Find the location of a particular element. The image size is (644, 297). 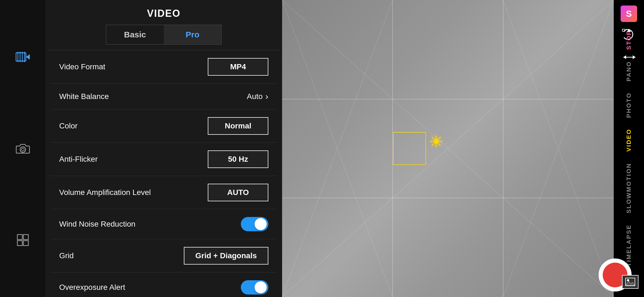

btn-anti-flicker: 50 Hz is located at coordinates (238, 159).